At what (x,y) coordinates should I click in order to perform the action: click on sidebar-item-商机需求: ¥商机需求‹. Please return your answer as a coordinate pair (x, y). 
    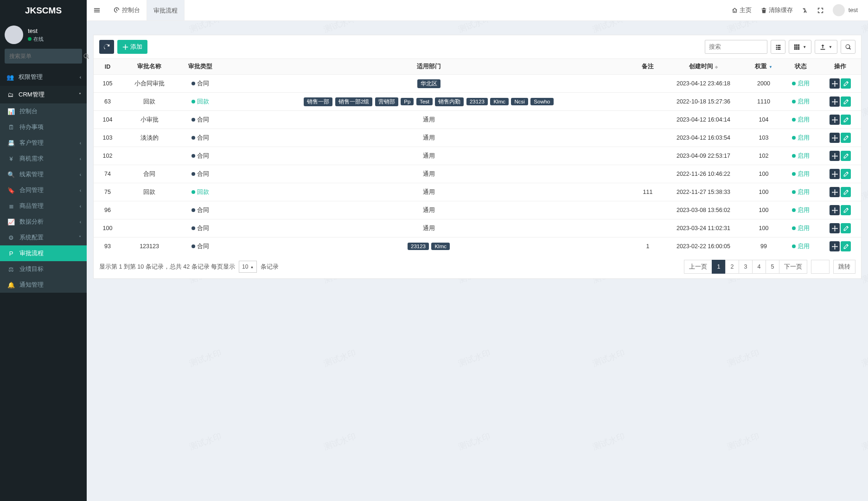
    Looking at the image, I should click on (44, 159).